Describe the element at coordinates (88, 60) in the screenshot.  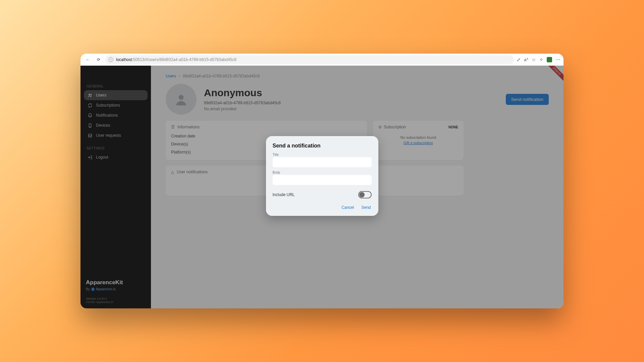
I see `back-button: ←` at that location.